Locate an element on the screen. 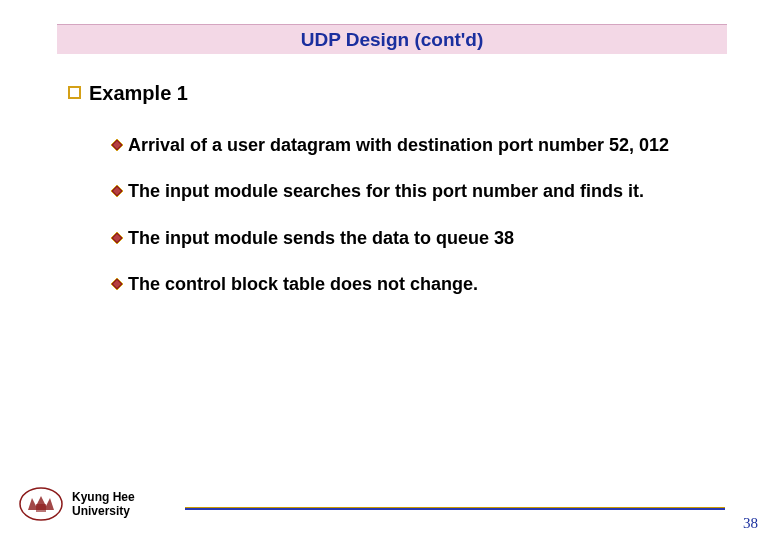 The image size is (780, 540). slide-footer: Kyung Hee University is located at coordinates (390, 504).